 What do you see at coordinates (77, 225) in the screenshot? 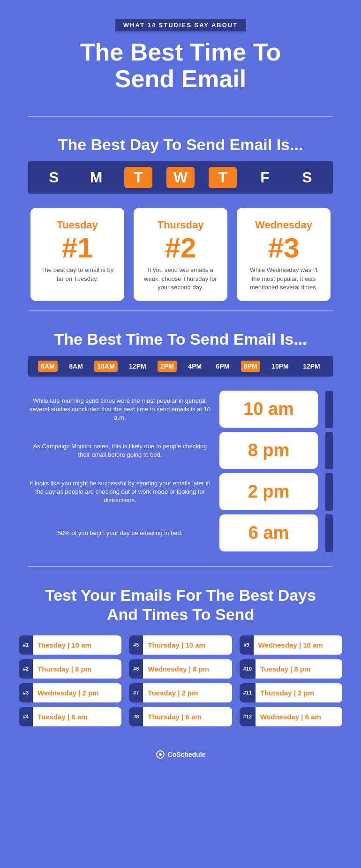
I see `day-card-1-name: Tuesday` at bounding box center [77, 225].